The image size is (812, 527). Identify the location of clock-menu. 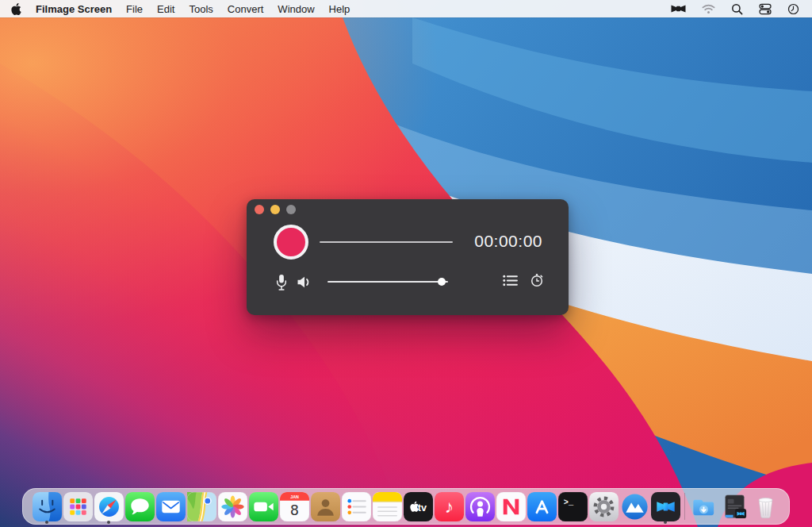
(793, 10).